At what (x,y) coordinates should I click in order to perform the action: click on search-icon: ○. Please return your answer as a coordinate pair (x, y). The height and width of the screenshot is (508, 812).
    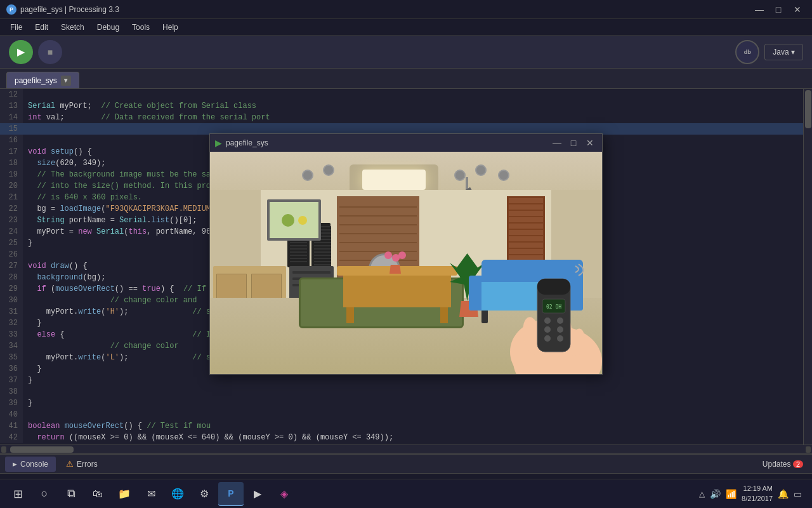
    Looking at the image, I should click on (44, 494).